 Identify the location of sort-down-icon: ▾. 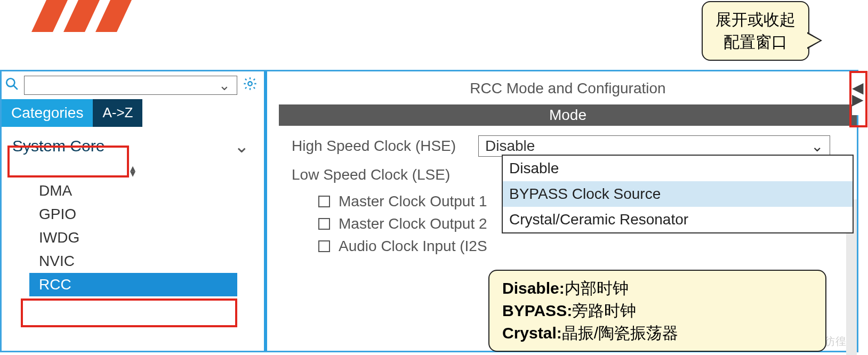
(133, 173).